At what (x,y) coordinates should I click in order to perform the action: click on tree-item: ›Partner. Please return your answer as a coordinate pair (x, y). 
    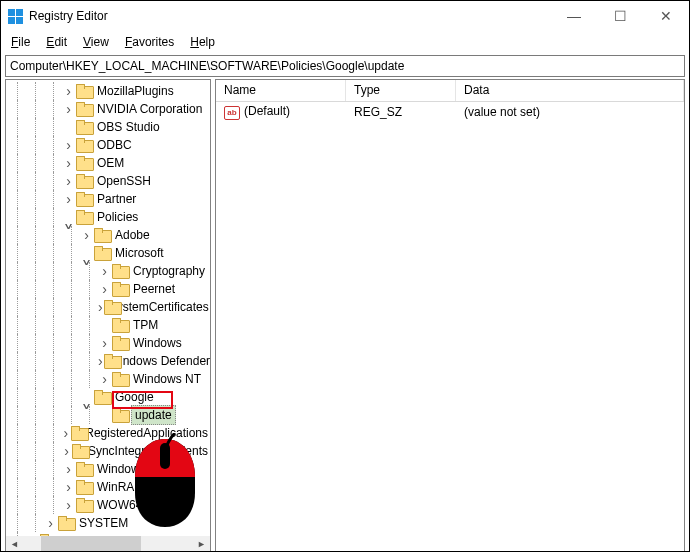
    Looking at the image, I should click on (108, 199).